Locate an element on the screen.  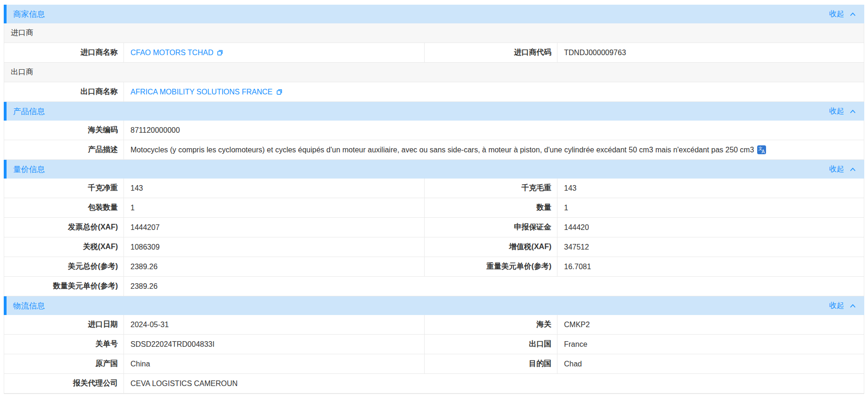
field-label-text: 数量 is located at coordinates (544, 208).